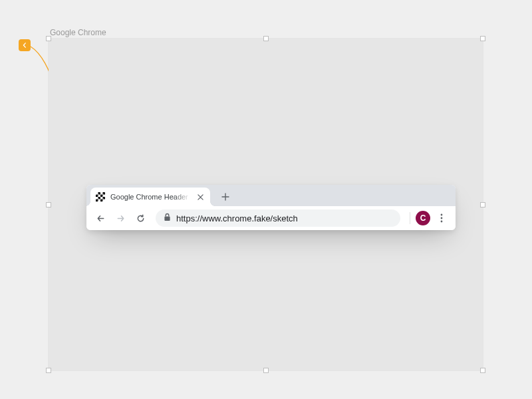  Describe the element at coordinates (285, 218) in the screenshot. I see `url-text: https://www.chrome.fake/sketch` at that location.